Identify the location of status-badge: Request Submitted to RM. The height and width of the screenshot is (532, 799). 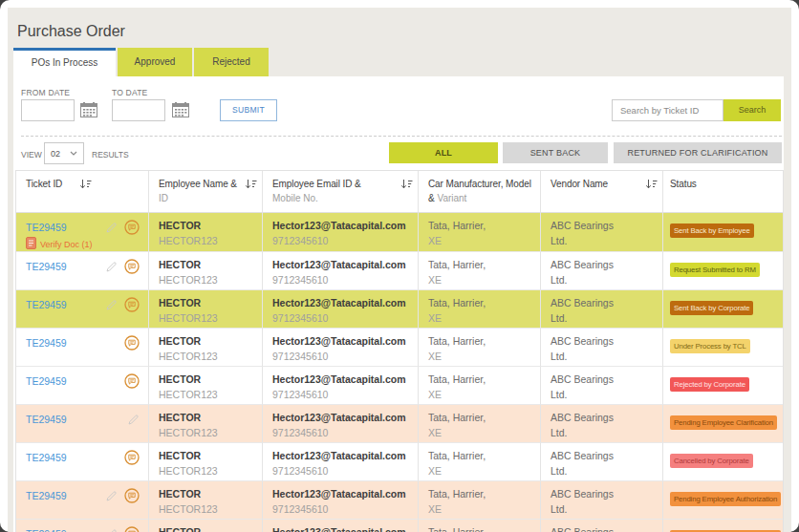
(715, 269).